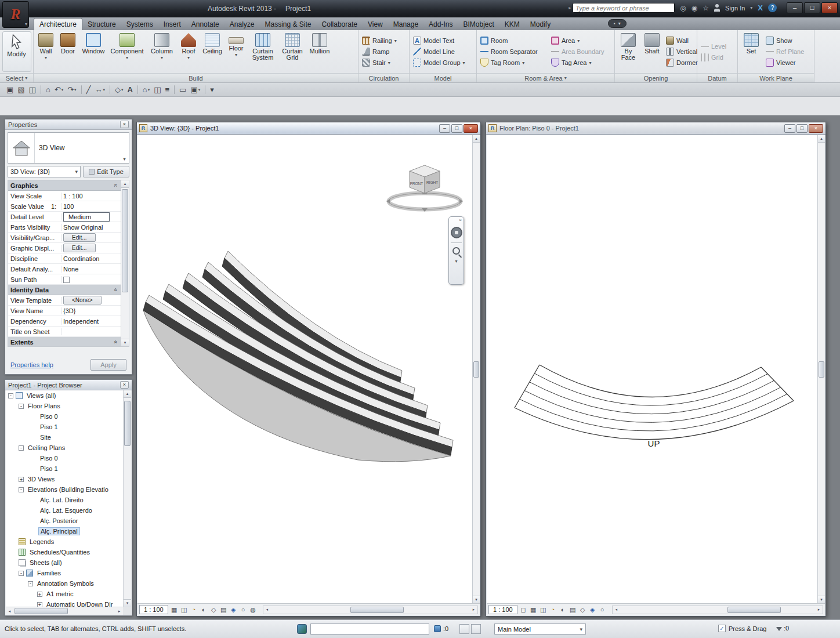 This screenshot has width=840, height=638. What do you see at coordinates (64, 206) in the screenshot?
I see `property-row: Scale Value 1: 100 «` at bounding box center [64, 206].